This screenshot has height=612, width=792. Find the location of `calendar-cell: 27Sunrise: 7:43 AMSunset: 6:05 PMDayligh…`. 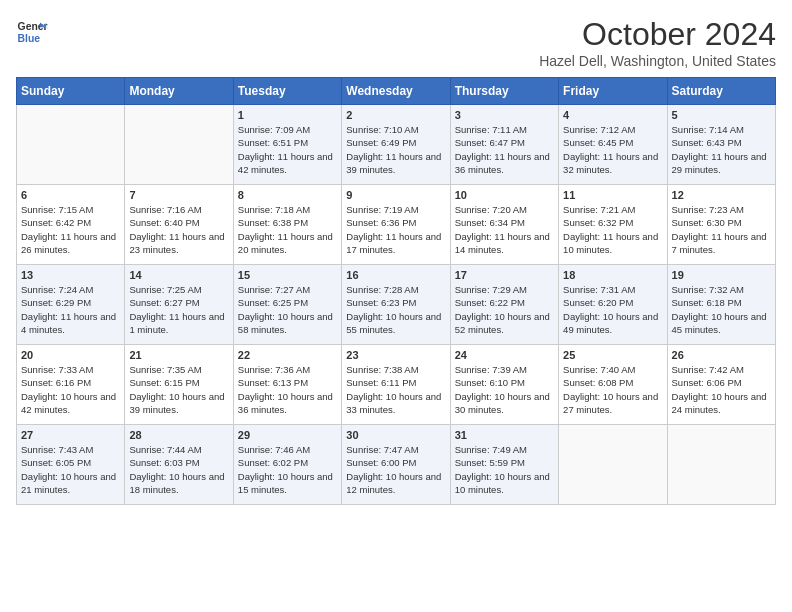

calendar-cell: 27Sunrise: 7:43 AMSunset: 6:05 PMDayligh… is located at coordinates (71, 465).